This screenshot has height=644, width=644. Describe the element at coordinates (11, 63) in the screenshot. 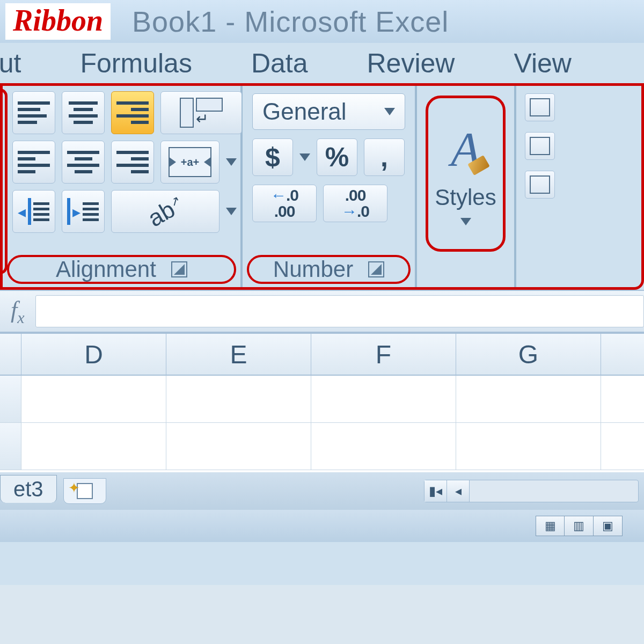

I see `tab-page-layout: out` at that location.